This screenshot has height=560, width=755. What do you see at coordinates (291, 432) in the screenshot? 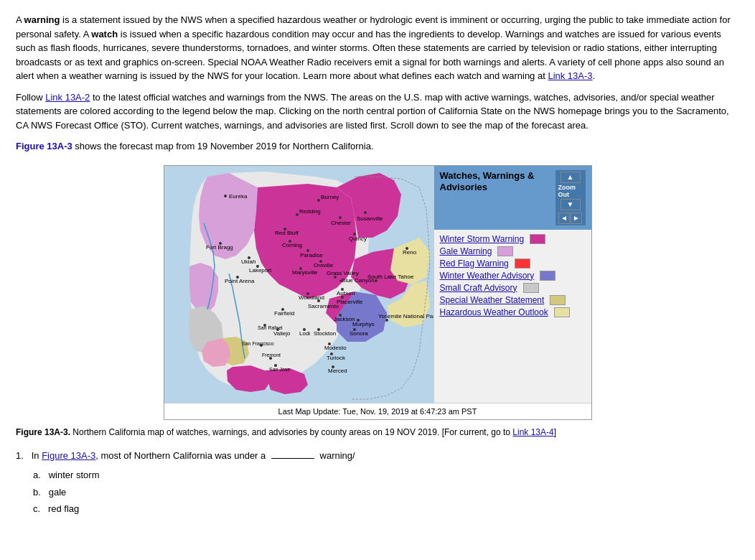
I see `figure-caption-text: Northern California map of watches, warn…` at bounding box center [291, 432].